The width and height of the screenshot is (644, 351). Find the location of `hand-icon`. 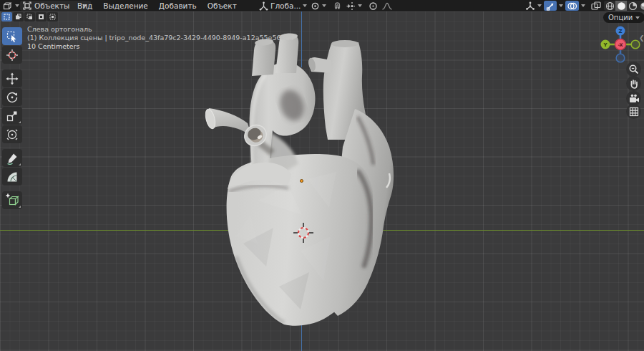

hand-icon is located at coordinates (634, 83).